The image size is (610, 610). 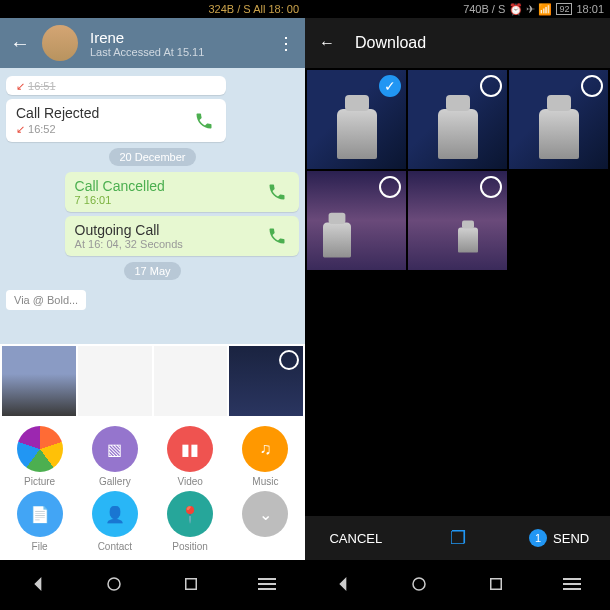 What do you see at coordinates (305, 584) in the screenshot?
I see `android-navbar` at bounding box center [305, 584].